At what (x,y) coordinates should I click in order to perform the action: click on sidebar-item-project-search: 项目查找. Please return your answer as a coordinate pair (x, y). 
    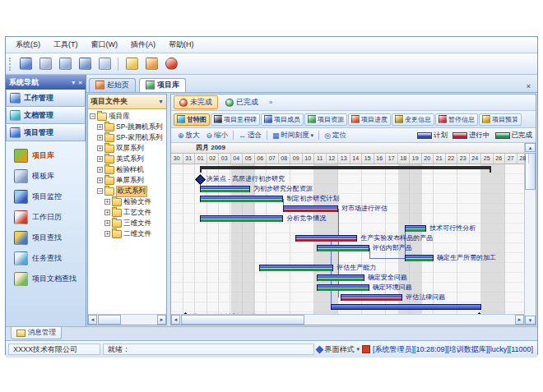
    Looking at the image, I should click on (46, 238).